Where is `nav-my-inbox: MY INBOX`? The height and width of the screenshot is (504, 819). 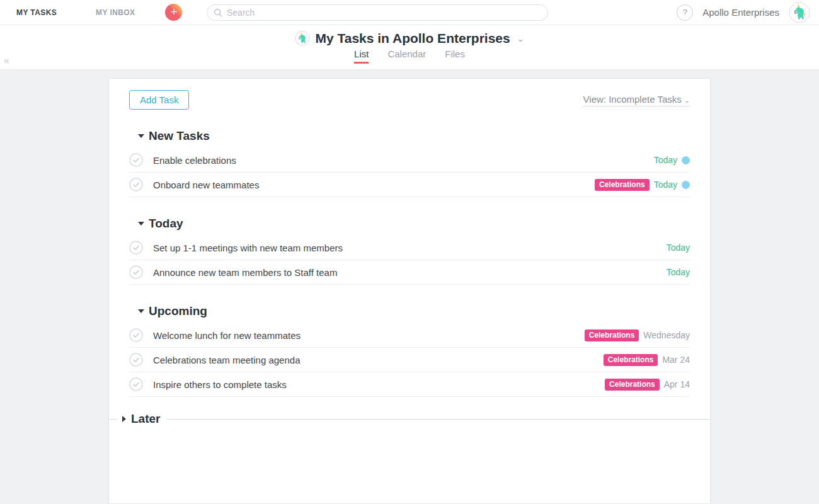 nav-my-inbox: MY INBOX is located at coordinates (115, 13).